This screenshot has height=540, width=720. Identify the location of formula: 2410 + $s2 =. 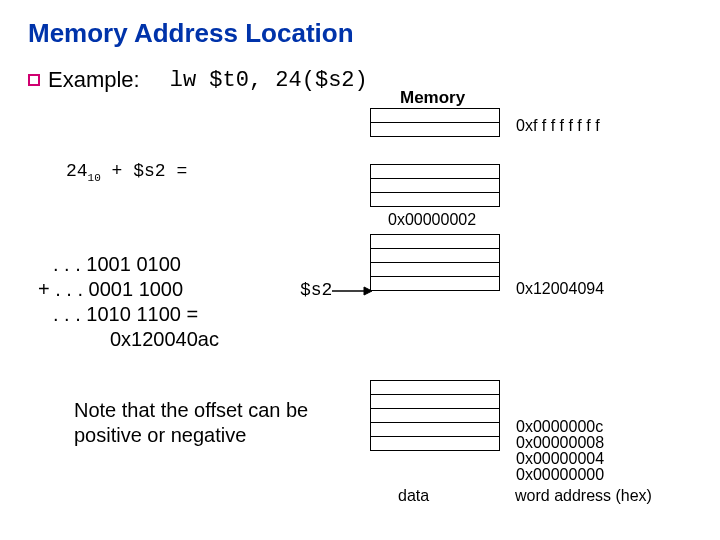
(126, 172).